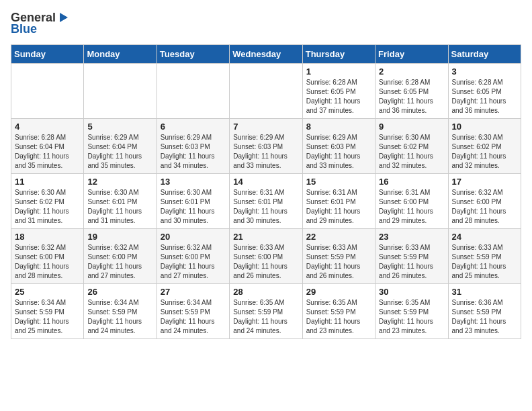  I want to click on day-number: 26, so click(120, 291).